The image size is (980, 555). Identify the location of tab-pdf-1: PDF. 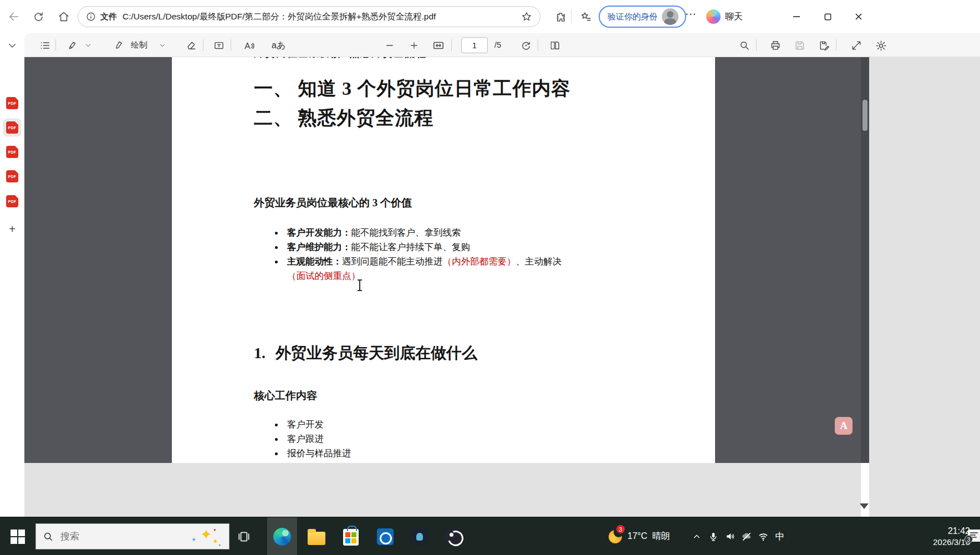
(12, 103).